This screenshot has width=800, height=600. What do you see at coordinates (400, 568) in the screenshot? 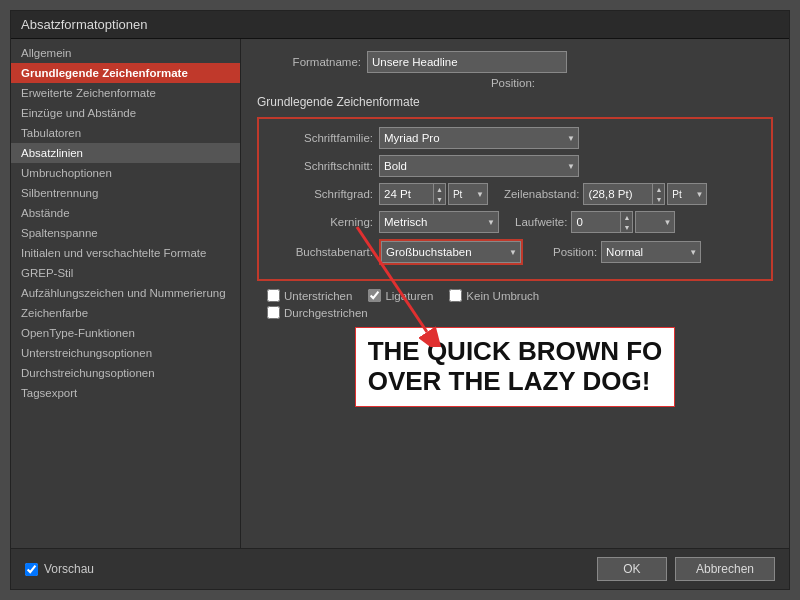
I see `dialog-footer: Vorschau OK Abbrechen` at bounding box center [400, 568].